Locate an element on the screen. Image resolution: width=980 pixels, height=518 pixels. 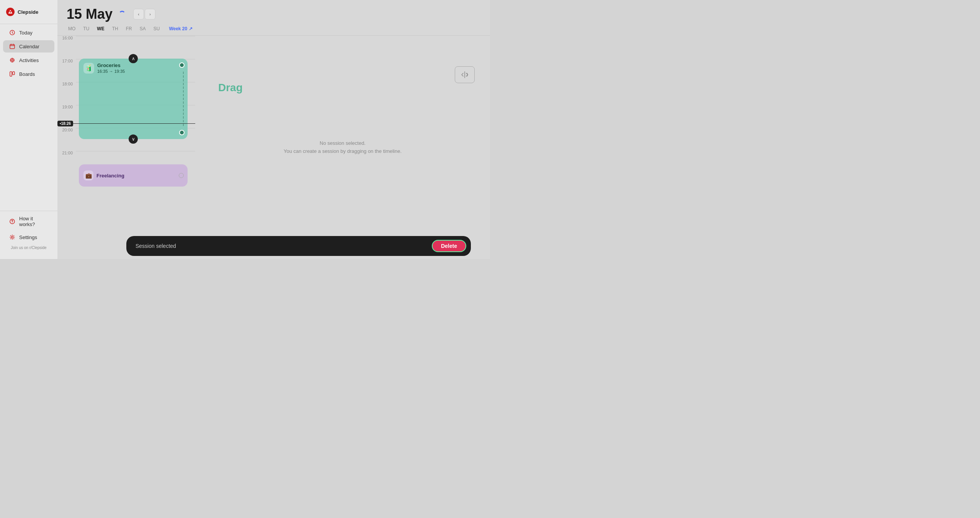
day-fr: FR is located at coordinates (129, 29).